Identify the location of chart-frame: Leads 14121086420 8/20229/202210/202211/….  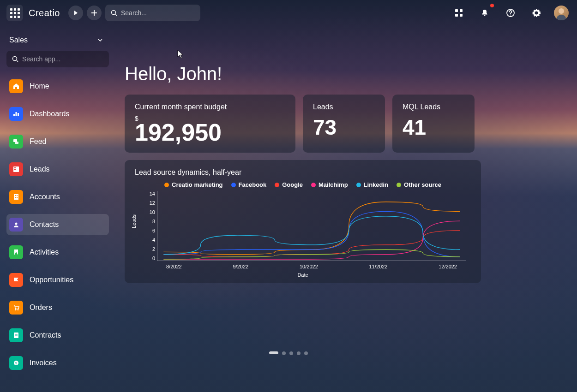
(303, 232).